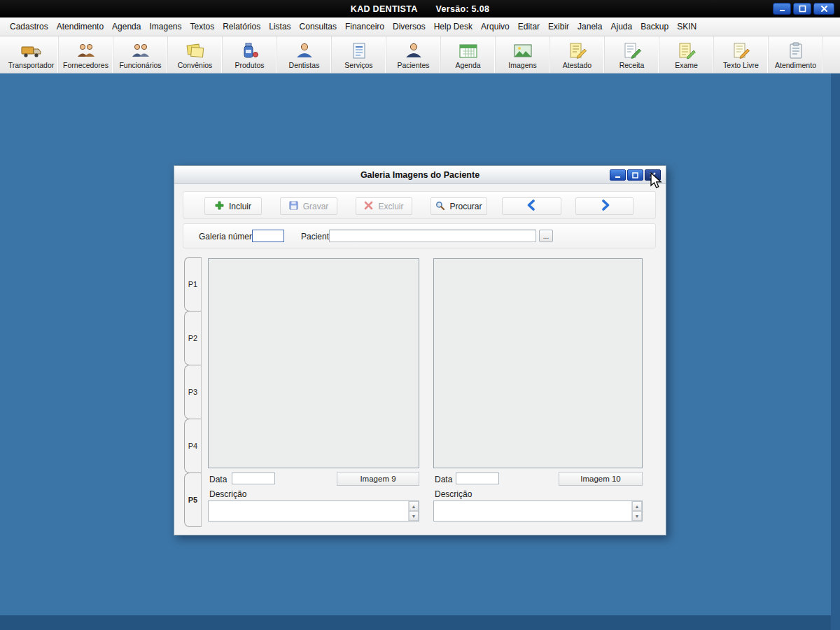 Image resolution: width=840 pixels, height=630 pixels. What do you see at coordinates (413, 511) in the screenshot?
I see `memo-scrollbar-left: ▲ ▼` at bounding box center [413, 511].